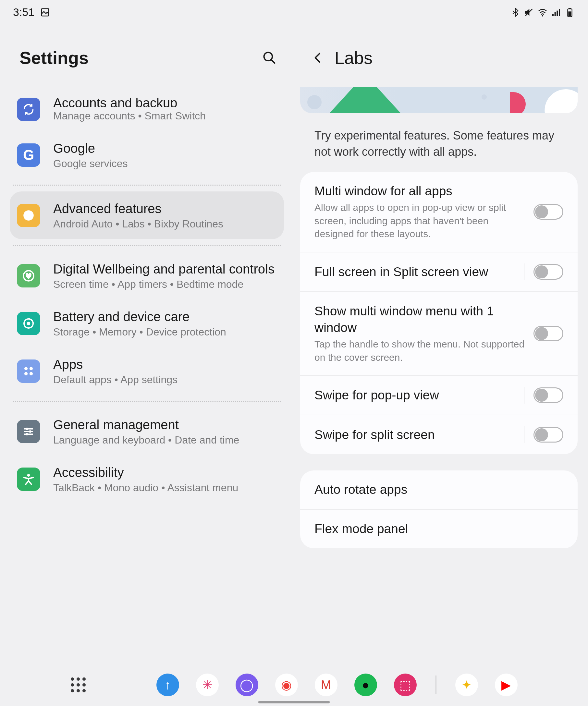 The image size is (588, 706). I want to click on settings-item-battery-and-device-care: Battery and device care Storage • Memory…, so click(147, 323).